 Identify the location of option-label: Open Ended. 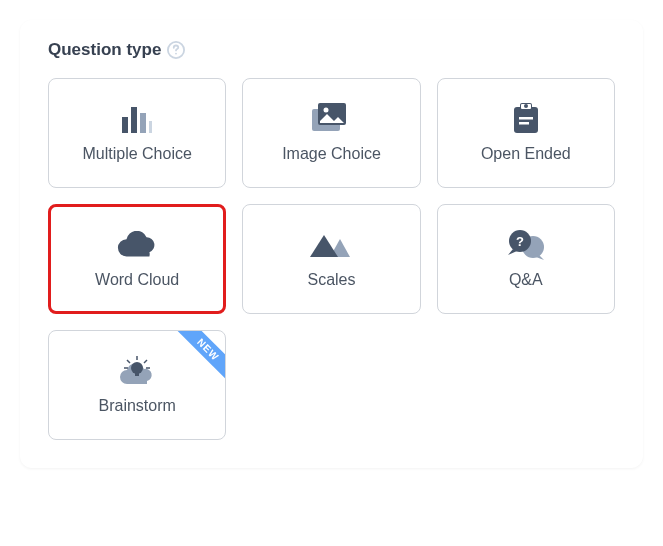
(526, 154).